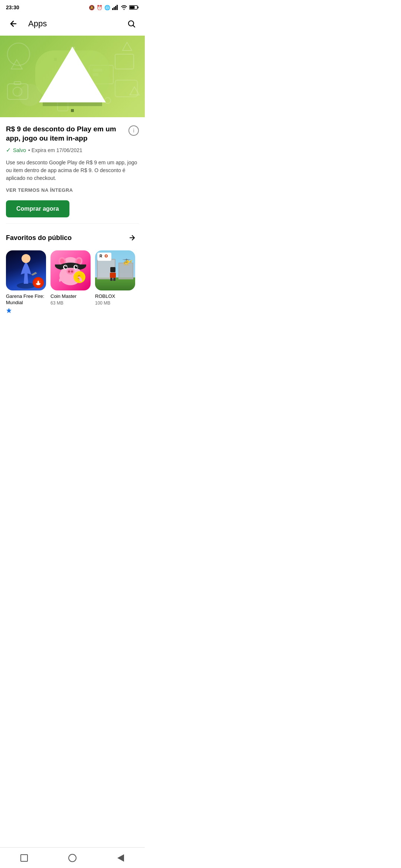  What do you see at coordinates (72, 24) in the screenshot?
I see `app-bar: Apps` at bounding box center [72, 24].